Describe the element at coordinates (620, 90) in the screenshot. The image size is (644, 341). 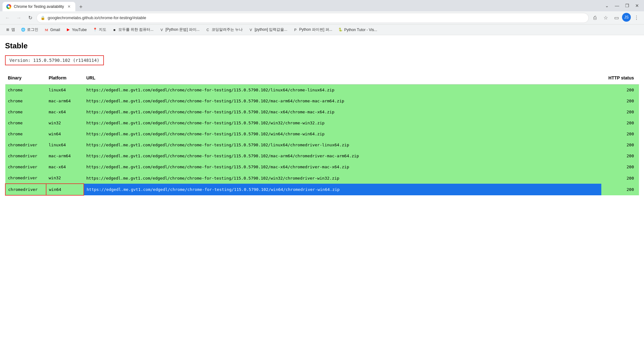
I see `cell-status-0: 200` at that location.